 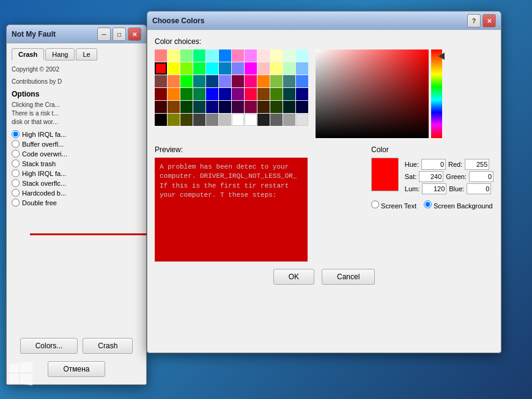 I want to click on cancel-button: Отмена, so click(x=76, y=369).